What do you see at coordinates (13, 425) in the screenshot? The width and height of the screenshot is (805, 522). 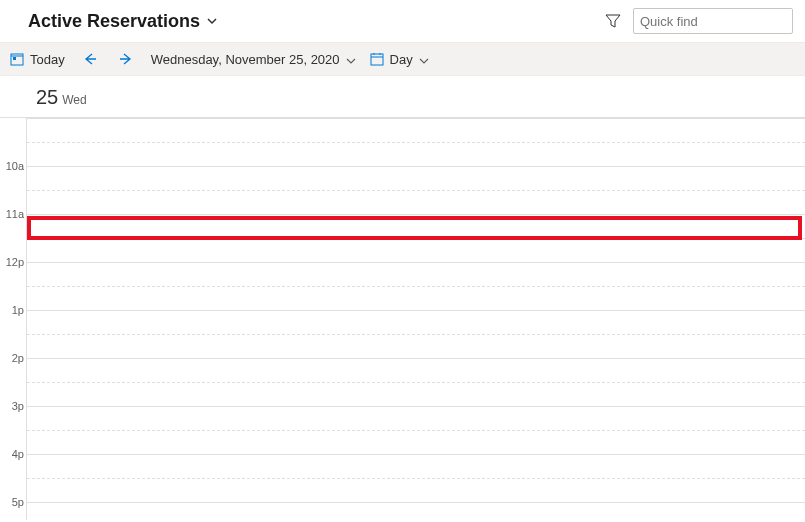 I see `hour-label: 3p` at bounding box center [13, 425].